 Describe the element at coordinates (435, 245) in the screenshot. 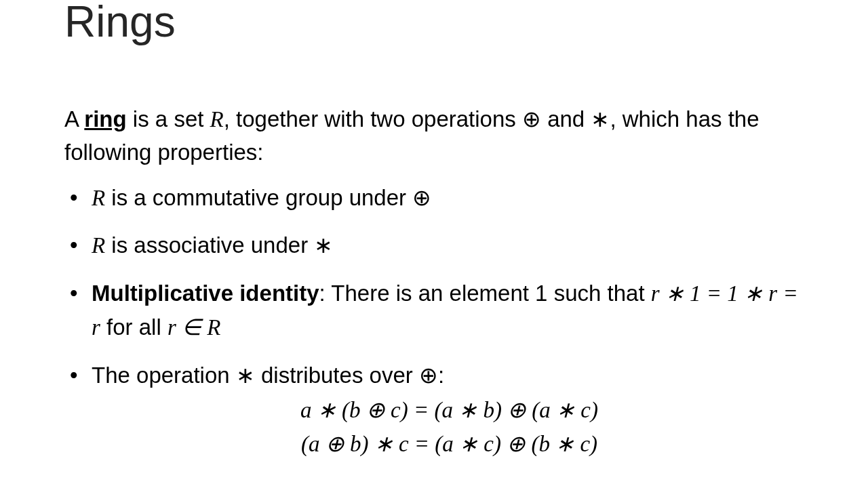

I see `list-item: R is associative under ∗` at that location.